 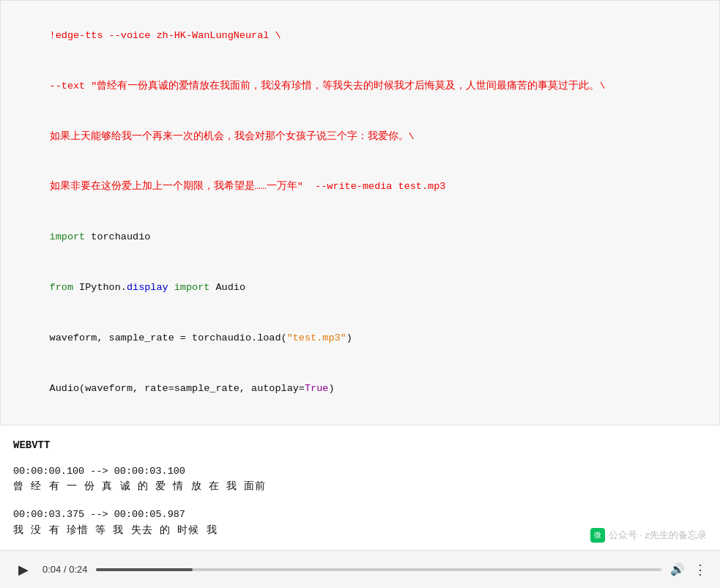 What do you see at coordinates (360, 86) in the screenshot?
I see `code-line-2: --text "曾经有一份真诚的爱情放在我面前，我没有珍惜，等我失去的时候我才后…` at bounding box center [360, 86].